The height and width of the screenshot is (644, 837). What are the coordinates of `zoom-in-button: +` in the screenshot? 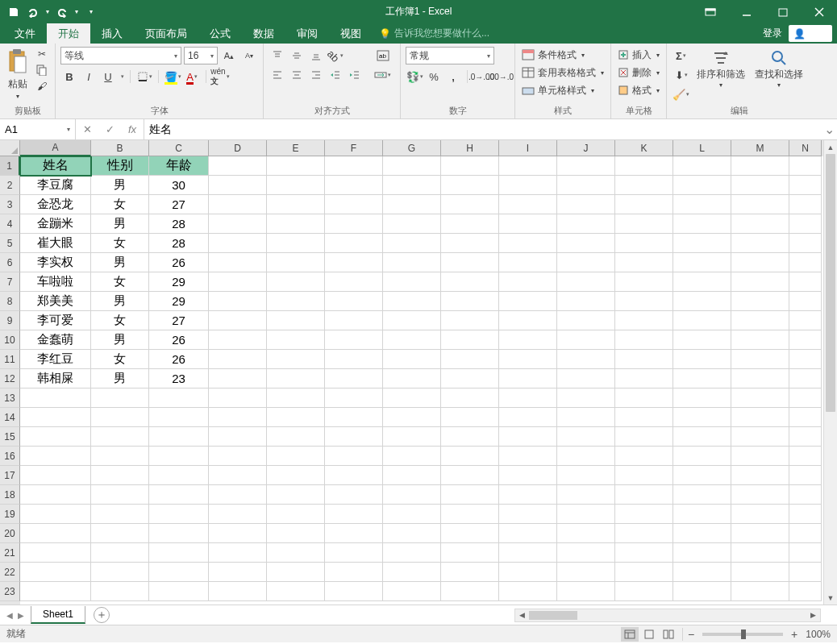 It's located at (794, 634).